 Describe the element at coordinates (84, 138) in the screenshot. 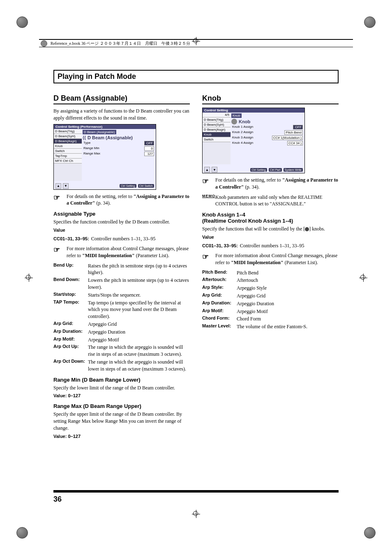

I see `dbeam-icon: ⟨⟨` at that location.